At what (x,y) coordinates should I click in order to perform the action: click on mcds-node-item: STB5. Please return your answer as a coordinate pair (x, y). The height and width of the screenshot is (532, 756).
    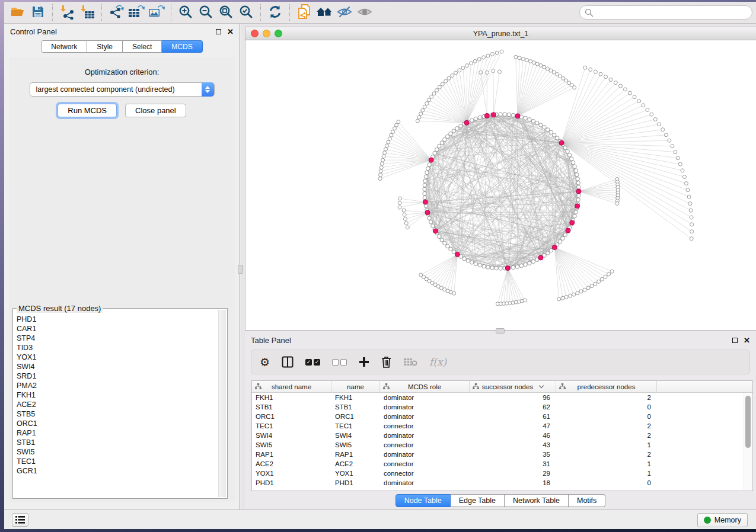
    Looking at the image, I should click on (117, 414).